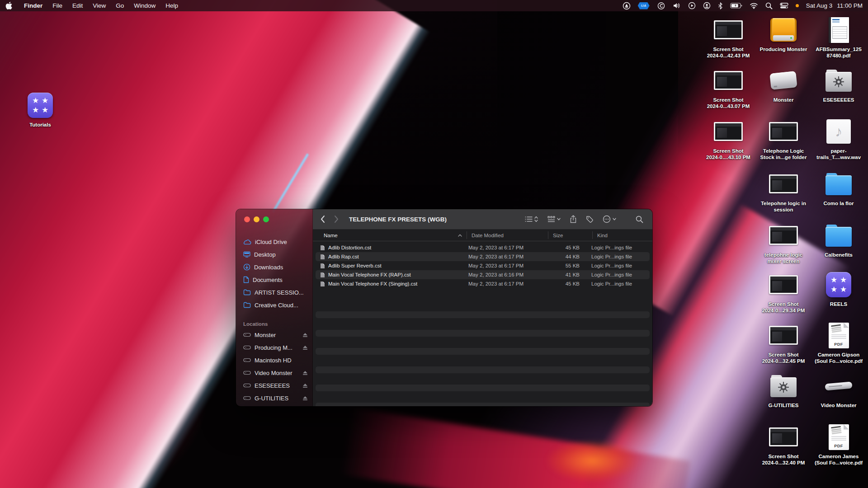 This screenshot has width=868, height=488. What do you see at coordinates (754, 6) in the screenshot?
I see `wifi-icon` at bounding box center [754, 6].